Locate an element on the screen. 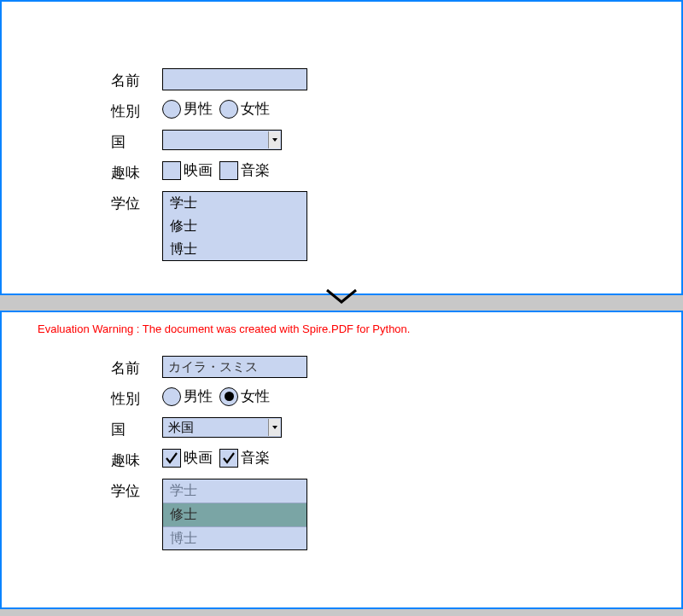 The image size is (683, 616). chevron-down-divider-icon is located at coordinates (342, 299).